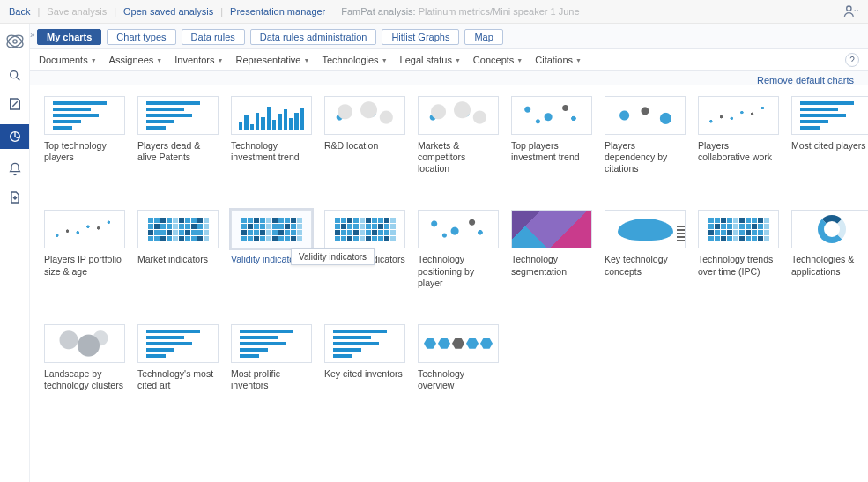 The height and width of the screenshot is (482, 868). Describe the element at coordinates (458, 271) in the screenshot. I see `chart-label: Technology positioning by player` at that location.